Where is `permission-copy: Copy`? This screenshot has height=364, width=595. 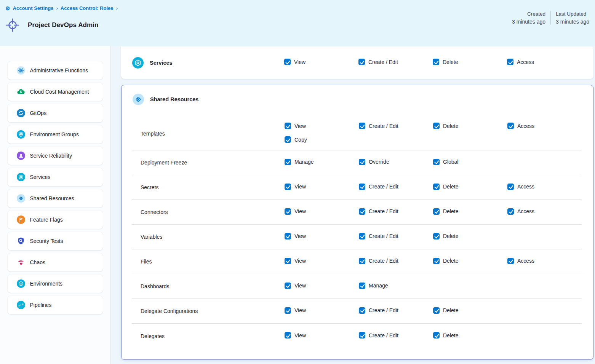
permission-copy: Copy is located at coordinates (296, 139).